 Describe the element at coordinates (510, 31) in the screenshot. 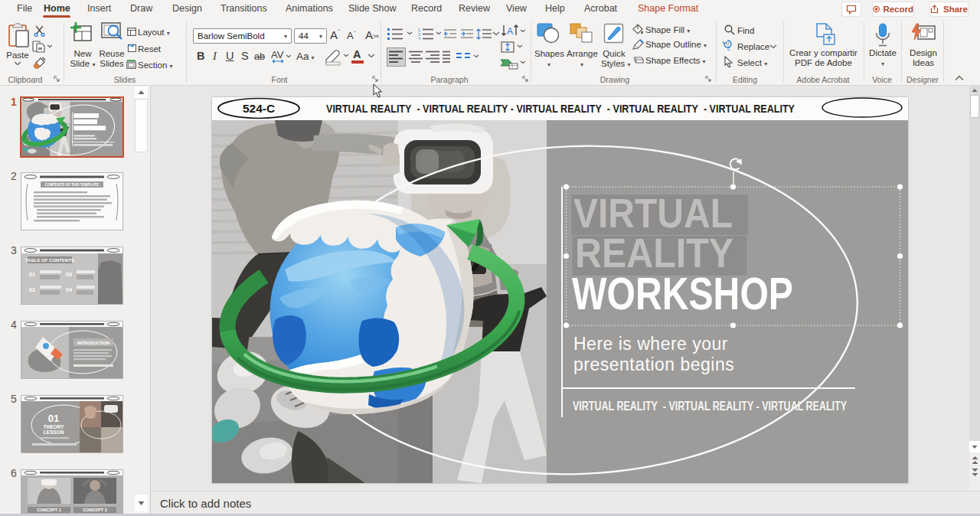

I see `svg-text: A` at that location.